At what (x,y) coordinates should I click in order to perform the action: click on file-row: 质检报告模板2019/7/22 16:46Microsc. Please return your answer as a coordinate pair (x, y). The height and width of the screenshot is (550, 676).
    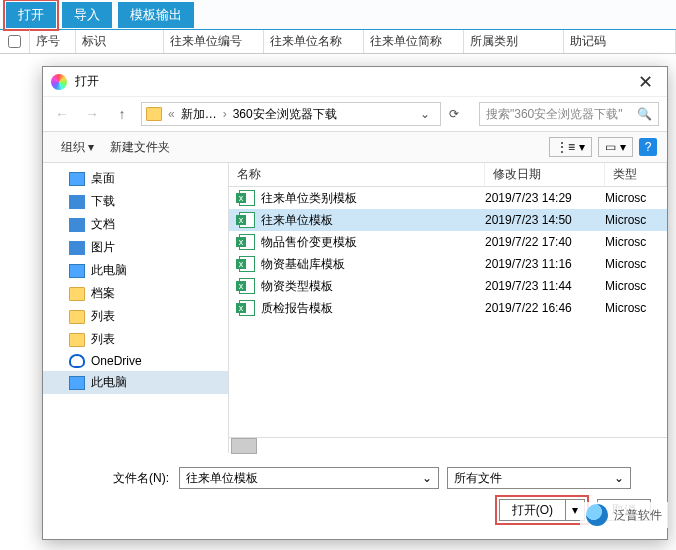
    Looking at the image, I should click on (448, 308).